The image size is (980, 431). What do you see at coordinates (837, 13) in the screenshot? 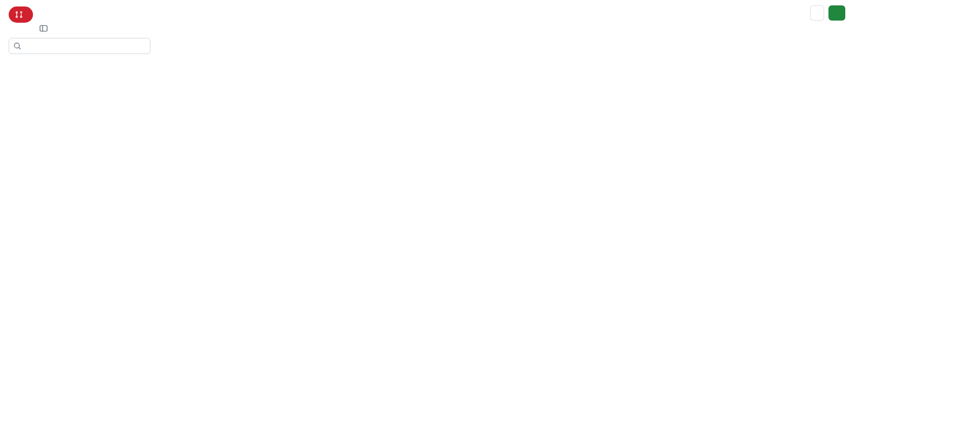
I see `review-changes-button` at bounding box center [837, 13].